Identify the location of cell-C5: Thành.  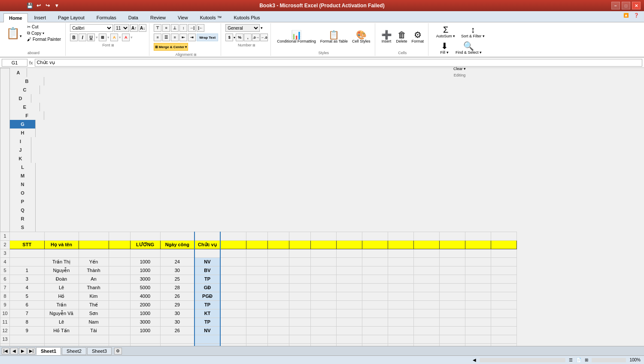
(94, 270).